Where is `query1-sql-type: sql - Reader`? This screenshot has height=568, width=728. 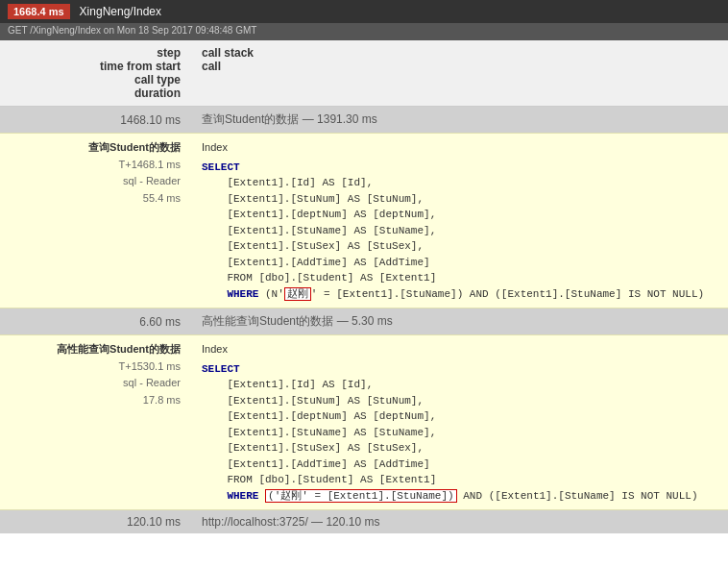 query1-sql-type: sql - Reader is located at coordinates (90, 182).